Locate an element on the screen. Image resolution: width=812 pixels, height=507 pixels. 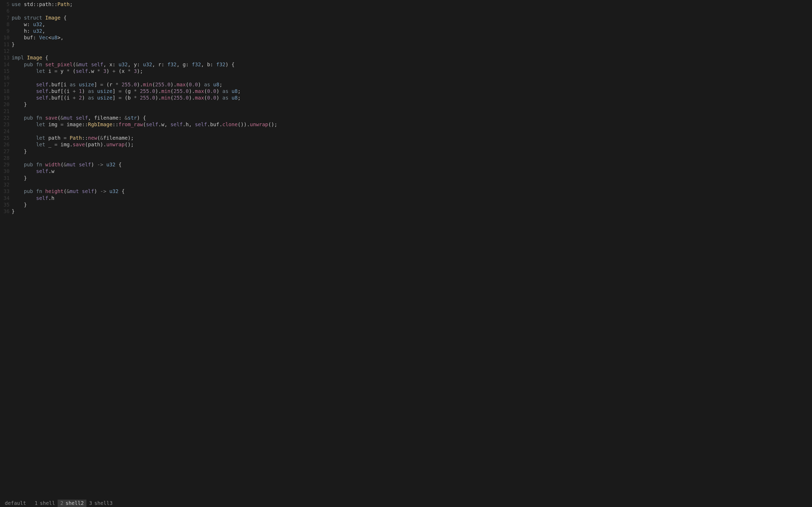
tmux-session-name: default is located at coordinates (15, 503).